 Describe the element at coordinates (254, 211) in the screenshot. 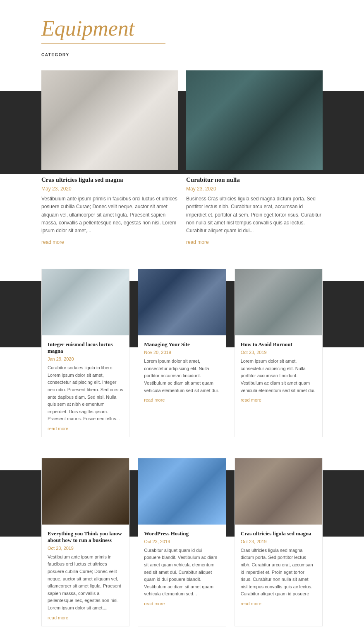

I see `post-content-2: Curabitur non nulla May 23, 2020 Busines…` at that location.